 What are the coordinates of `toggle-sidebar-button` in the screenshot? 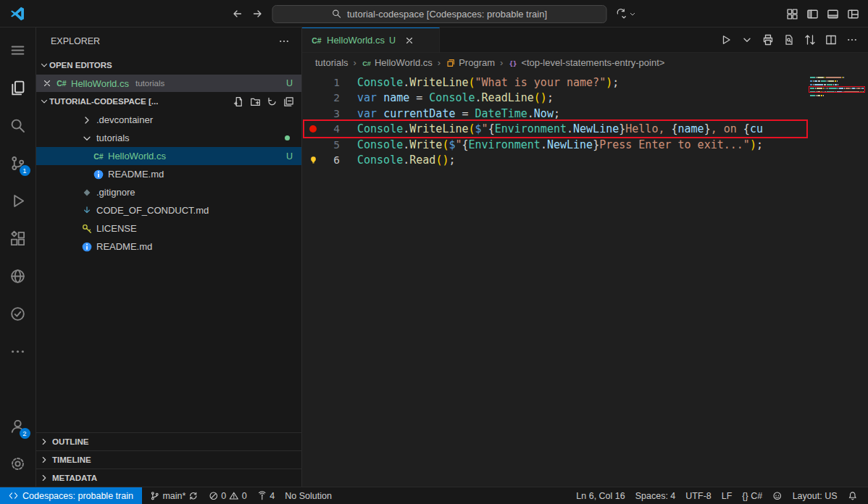 It's located at (813, 14).